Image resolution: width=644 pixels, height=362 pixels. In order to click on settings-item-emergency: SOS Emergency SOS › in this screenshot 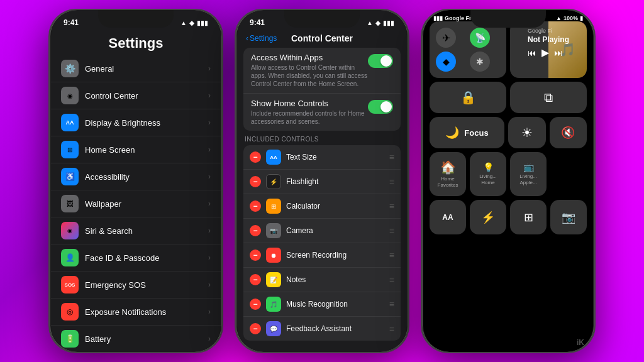, I will do `click(136, 285)`.